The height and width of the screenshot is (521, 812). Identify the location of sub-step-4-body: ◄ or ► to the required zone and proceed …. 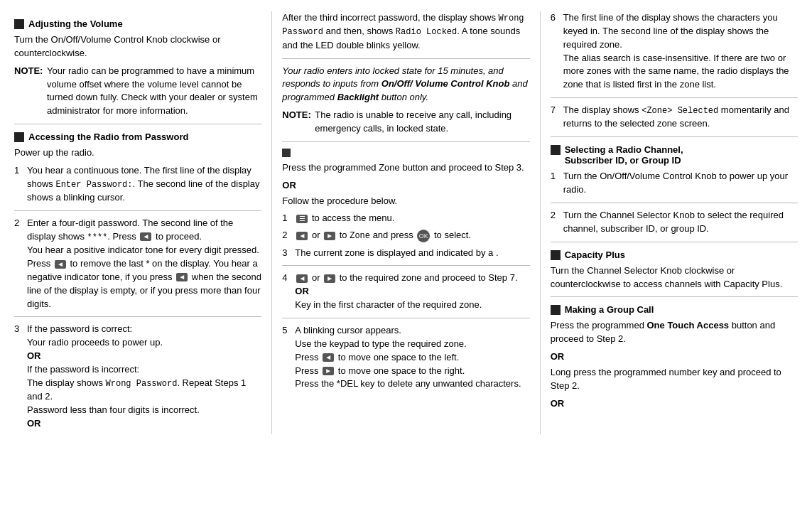
(412, 291).